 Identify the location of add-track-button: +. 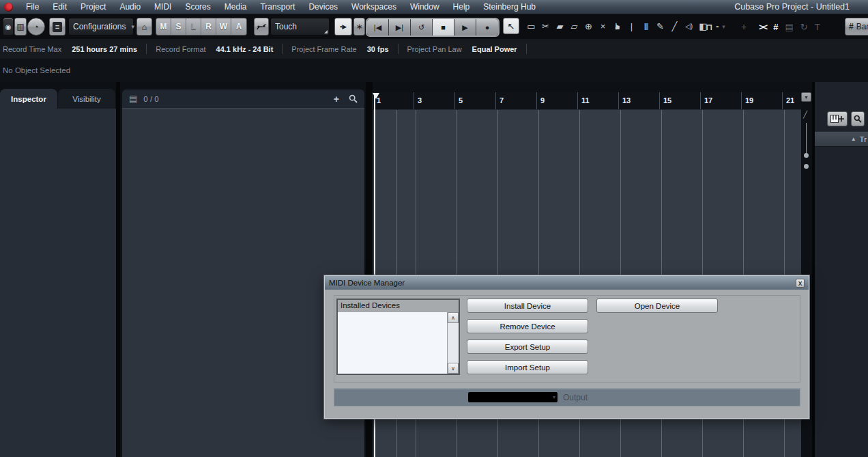
(336, 99).